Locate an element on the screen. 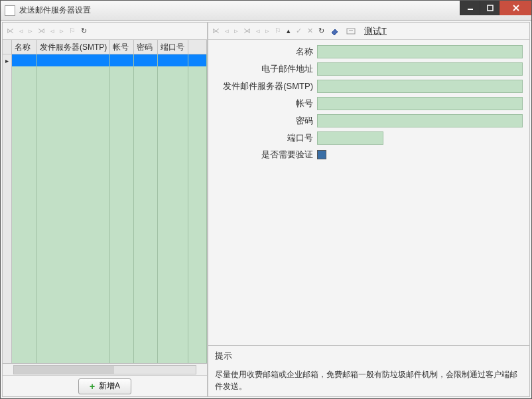 The width and height of the screenshot is (532, 399). tip-heading: 提示 is located at coordinates (369, 356).